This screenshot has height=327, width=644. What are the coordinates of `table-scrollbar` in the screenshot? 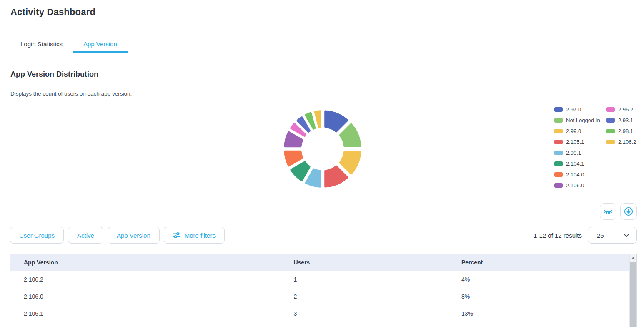 It's located at (633, 290).